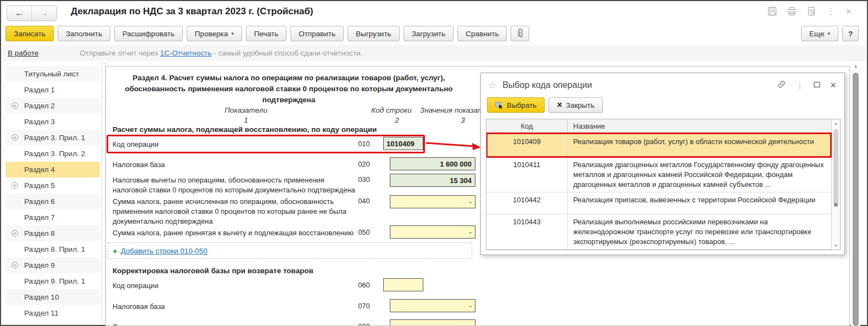 This screenshot has height=326, width=868. Describe the element at coordinates (429, 34) in the screenshot. I see `import-button: Загрузить` at that location.